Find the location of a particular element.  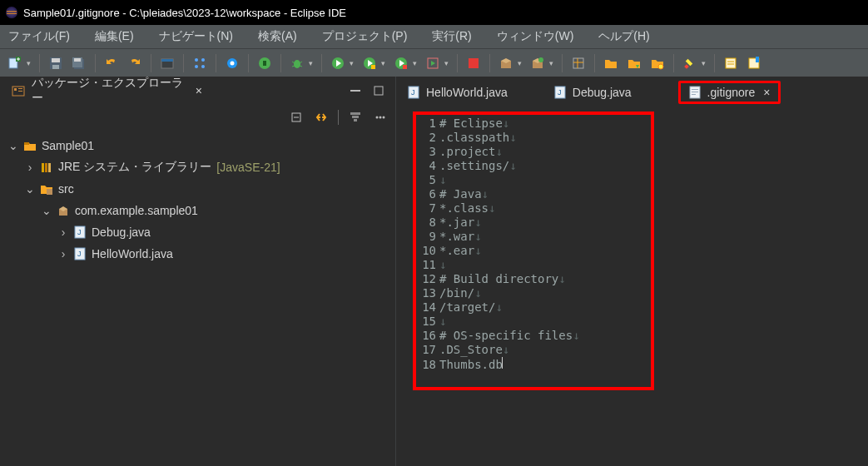

open-project-icon is located at coordinates (634, 63).